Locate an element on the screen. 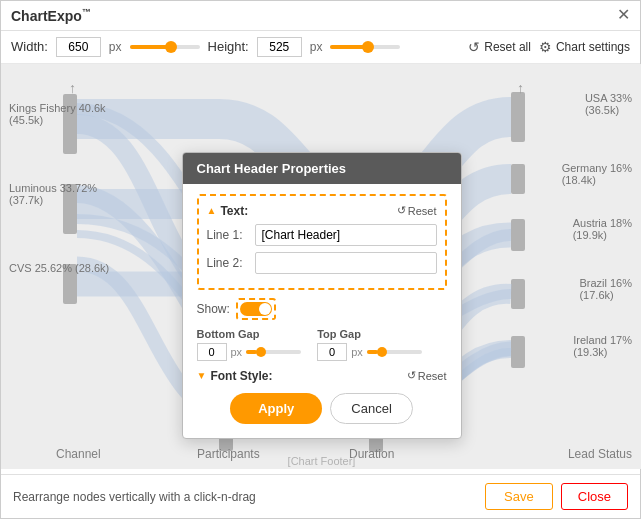 This screenshot has height=519, width=641. close-button: Close is located at coordinates (594, 496).